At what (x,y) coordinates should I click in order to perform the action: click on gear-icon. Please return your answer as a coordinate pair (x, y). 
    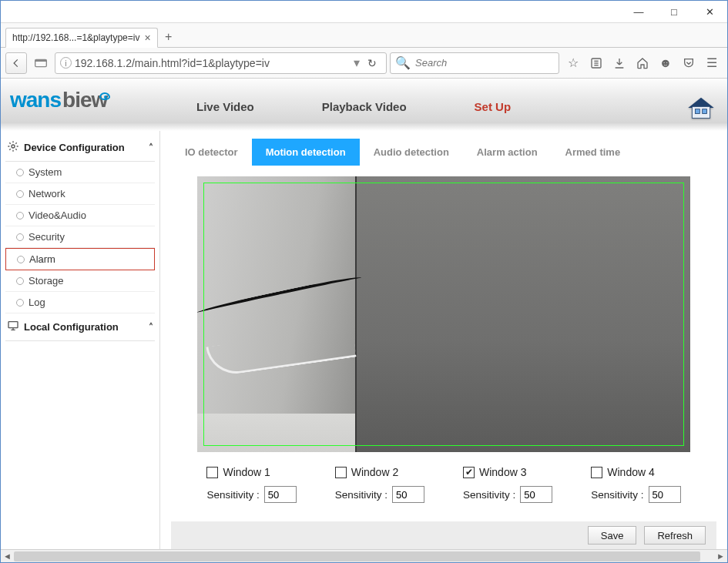
    Looking at the image, I should click on (13, 148).